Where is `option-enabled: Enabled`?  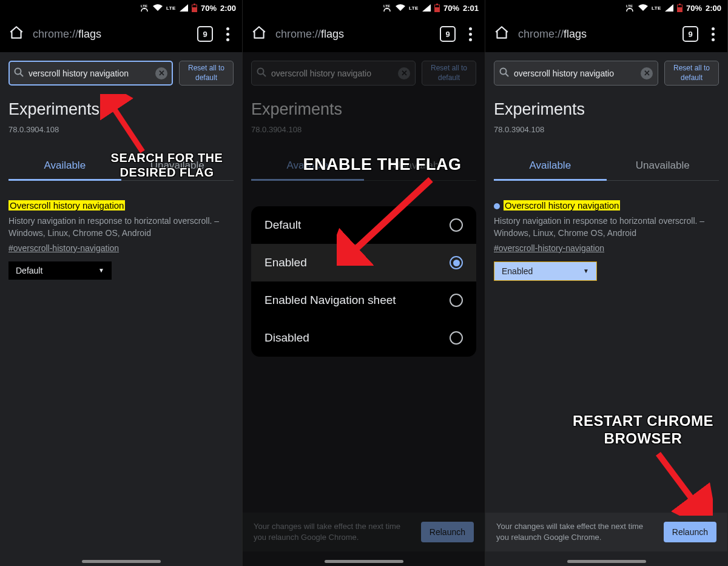
option-enabled: Enabled is located at coordinates (364, 263).